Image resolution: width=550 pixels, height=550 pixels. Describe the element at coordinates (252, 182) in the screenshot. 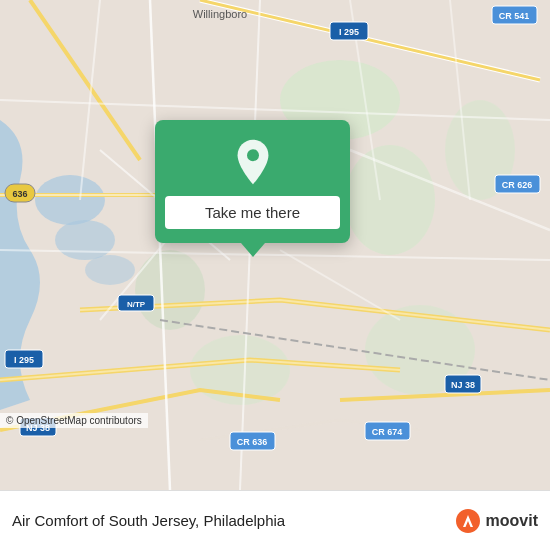

I see `popup-card: Take me there` at that location.